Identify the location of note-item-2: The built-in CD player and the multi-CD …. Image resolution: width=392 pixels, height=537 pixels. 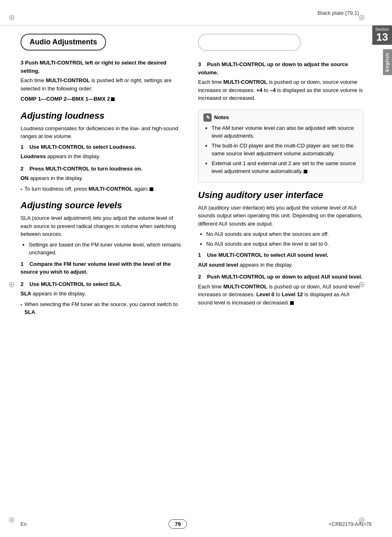
(285, 150).